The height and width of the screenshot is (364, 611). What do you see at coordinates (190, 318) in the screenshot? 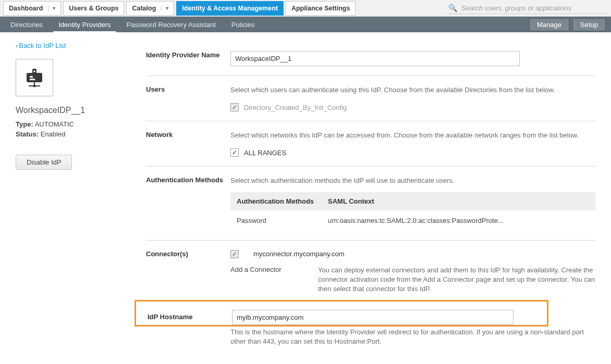
I see `label-idp-hostname: IdP Hostname` at bounding box center [190, 318].